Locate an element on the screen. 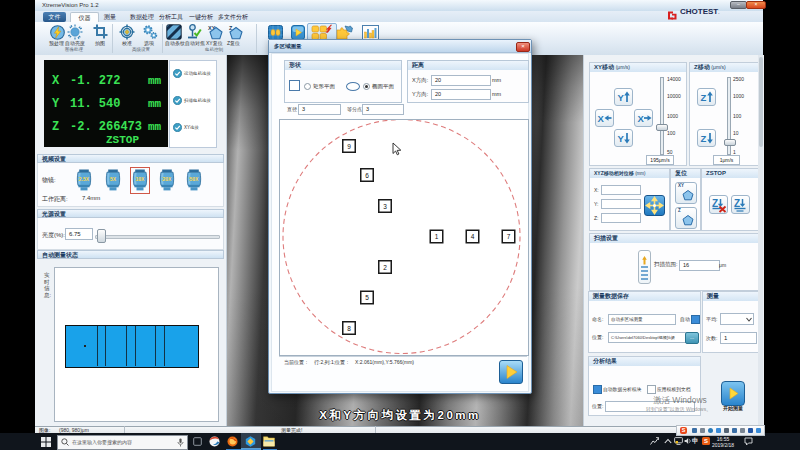 The width and height of the screenshot is (800, 450). svg-text: 2 is located at coordinates (385, 268).